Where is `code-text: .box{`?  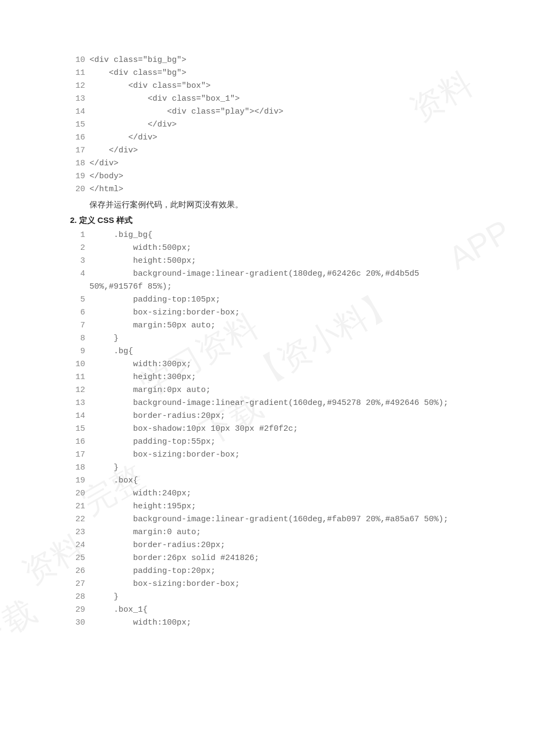
code-text: .box{ is located at coordinates (114, 480).